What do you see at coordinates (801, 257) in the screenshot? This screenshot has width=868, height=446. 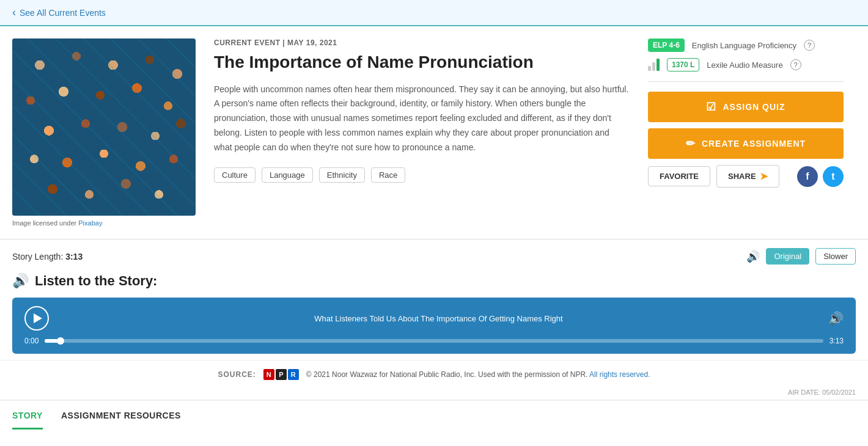 I see `audio-speed-controls: 🔊 Original Slower` at bounding box center [801, 257].